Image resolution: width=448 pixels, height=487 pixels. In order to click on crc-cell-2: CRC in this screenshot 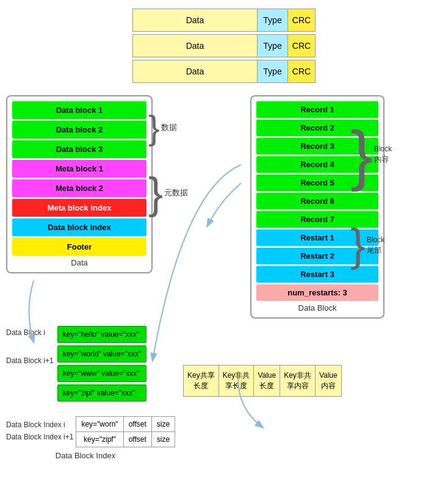, I will do `click(302, 46)`.